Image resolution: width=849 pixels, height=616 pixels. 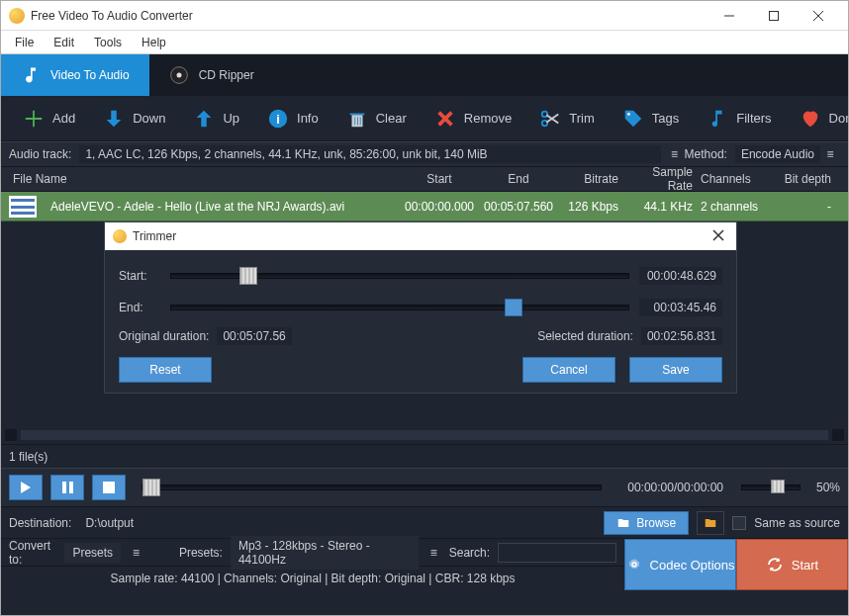 I want to click on menu-help: Help, so click(x=154, y=42).